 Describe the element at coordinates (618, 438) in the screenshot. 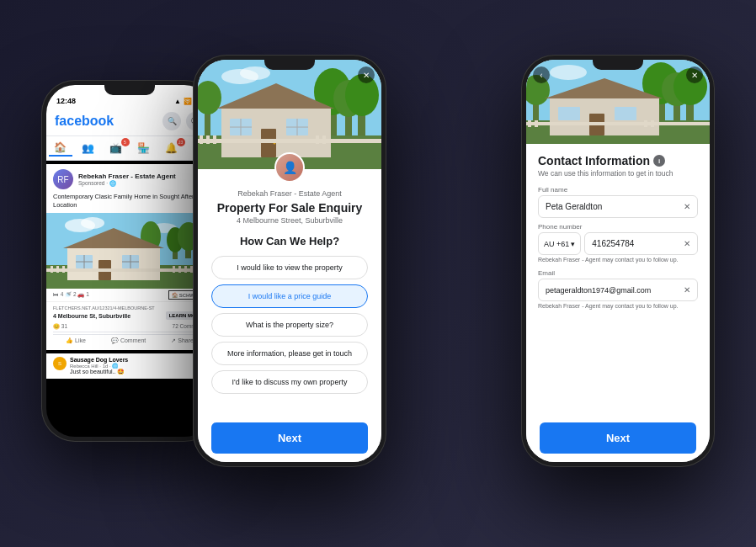

I see `contact-next-button: Next` at that location.